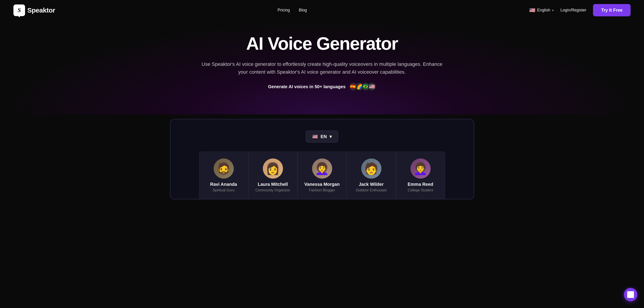  Describe the element at coordinates (315, 137) in the screenshot. I see `demo-flag: 🇺🇸` at that location.